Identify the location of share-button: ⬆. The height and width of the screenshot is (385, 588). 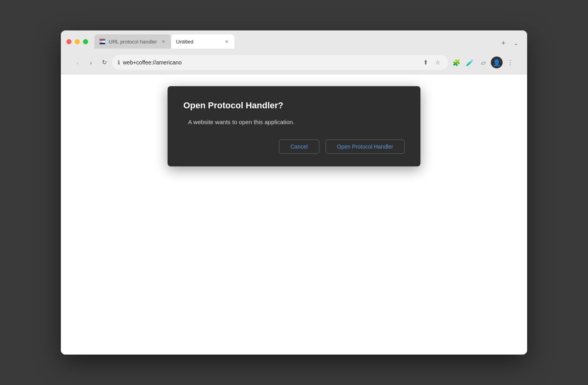
(426, 62).